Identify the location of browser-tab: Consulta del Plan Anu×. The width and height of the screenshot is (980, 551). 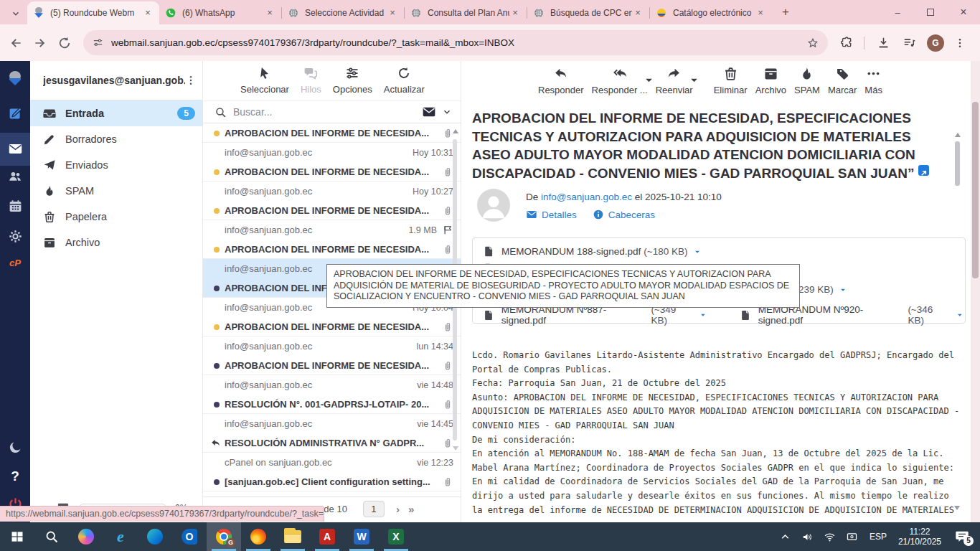
(466, 13).